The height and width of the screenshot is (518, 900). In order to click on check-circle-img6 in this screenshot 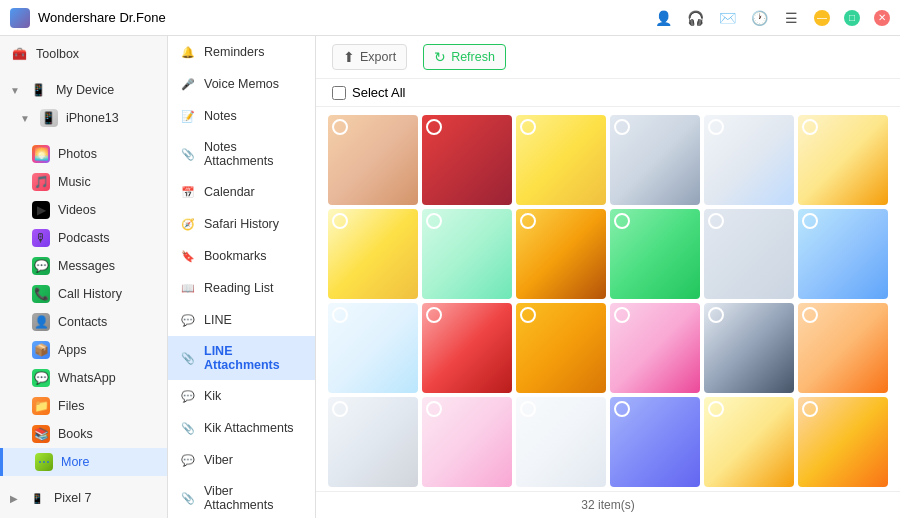, I will do `click(810, 127)`.